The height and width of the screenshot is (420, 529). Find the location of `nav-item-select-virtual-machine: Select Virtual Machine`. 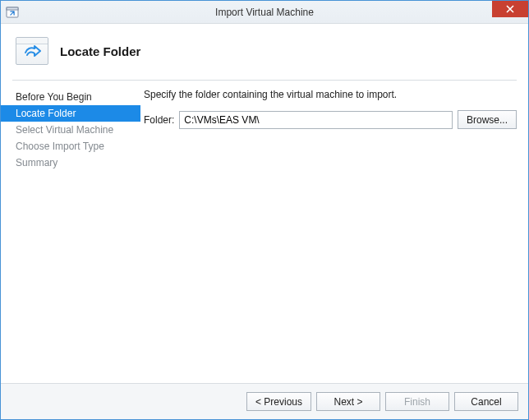

nav-item-select-virtual-machine: Select Virtual Machine is located at coordinates (71, 130).